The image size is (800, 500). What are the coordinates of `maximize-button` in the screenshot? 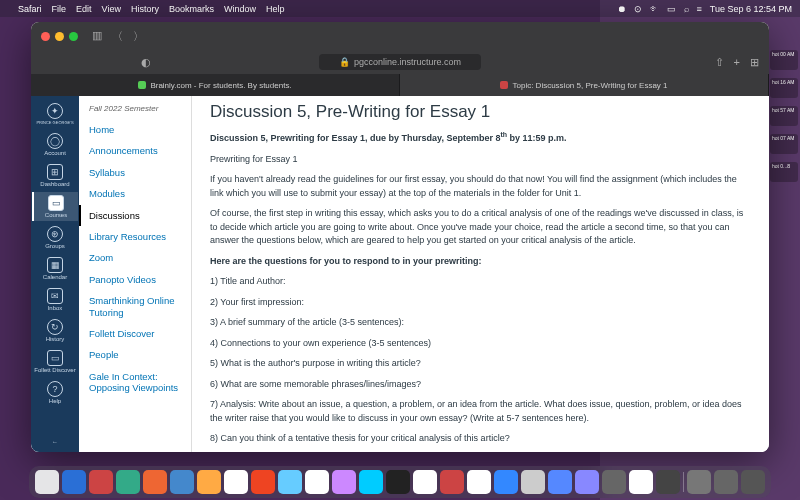 It's located at (74, 36).